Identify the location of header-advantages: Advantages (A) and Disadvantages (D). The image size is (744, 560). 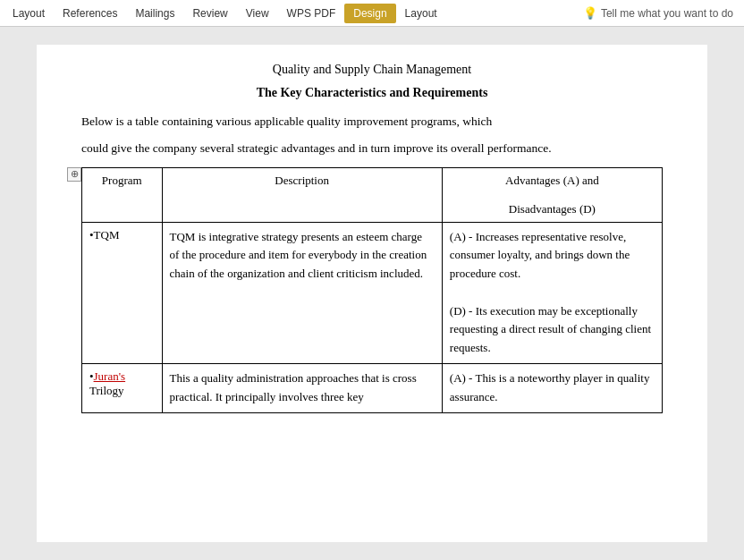
(552, 195).